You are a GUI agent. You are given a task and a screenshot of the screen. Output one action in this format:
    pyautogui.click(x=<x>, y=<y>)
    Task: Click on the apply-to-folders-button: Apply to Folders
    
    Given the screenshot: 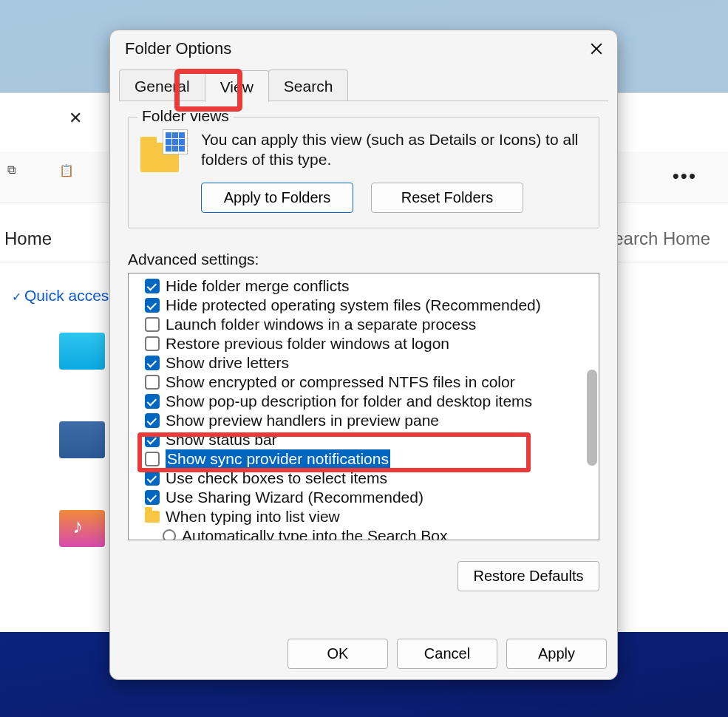 What is the action you would take?
    pyautogui.click(x=277, y=198)
    